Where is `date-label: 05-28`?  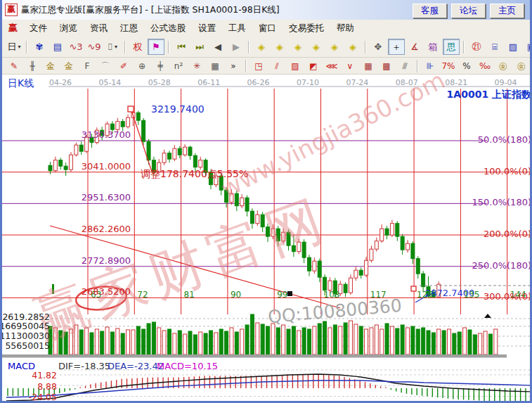 date-label: 05-28 is located at coordinates (160, 83).